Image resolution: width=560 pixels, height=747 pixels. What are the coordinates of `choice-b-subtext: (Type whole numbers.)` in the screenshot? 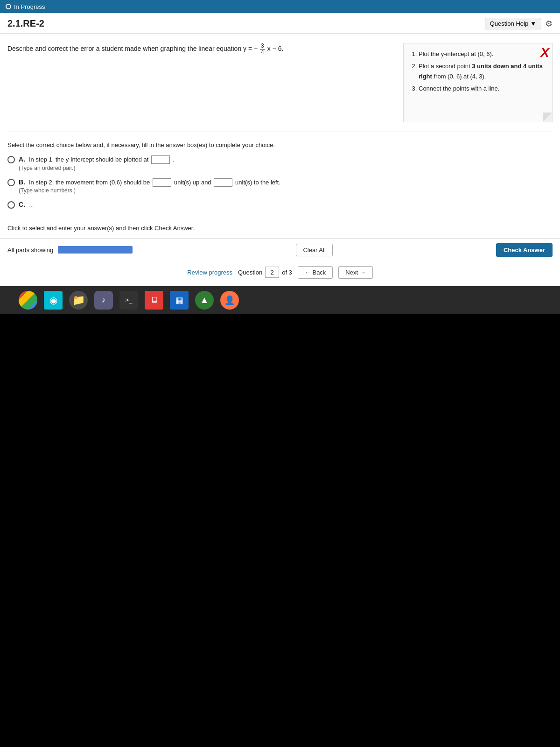 It's located at (149, 190).